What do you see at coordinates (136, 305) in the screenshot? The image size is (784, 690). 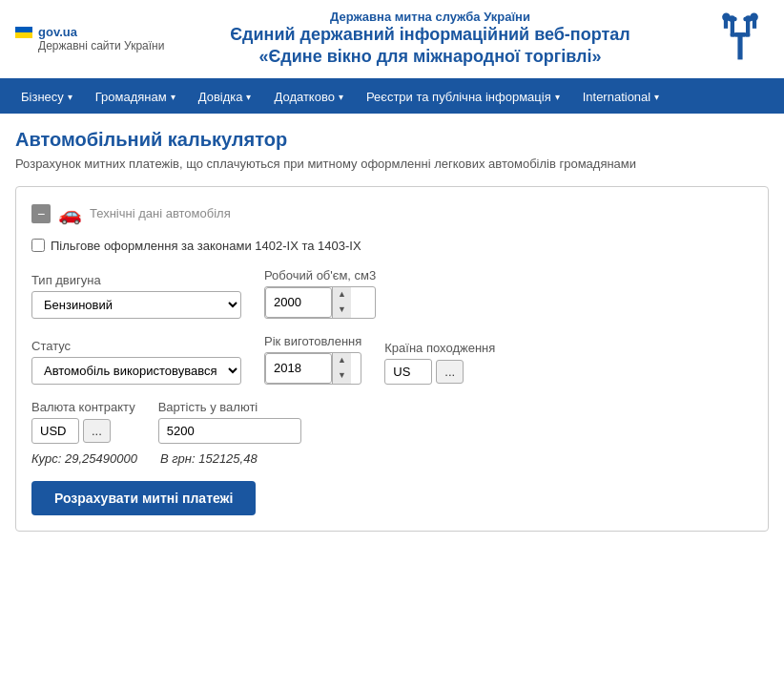 I see `engine-select: Бензиновий` at bounding box center [136, 305].